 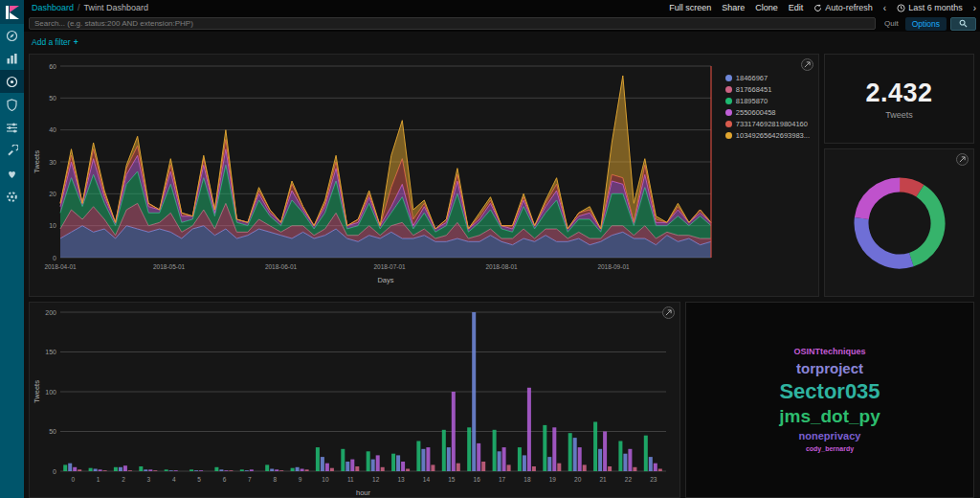 What do you see at coordinates (900, 99) in the screenshot?
I see `panel-total-tweets: 2.432 Tweets` at bounding box center [900, 99].